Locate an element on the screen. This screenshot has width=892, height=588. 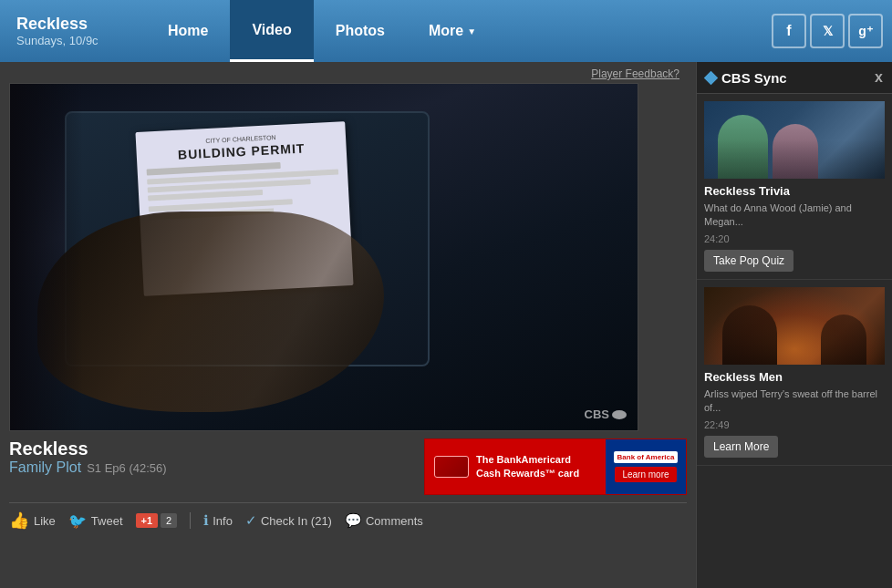
ad-text: The BankAmericard Cash Rewards™ card is located at coordinates (536, 467).